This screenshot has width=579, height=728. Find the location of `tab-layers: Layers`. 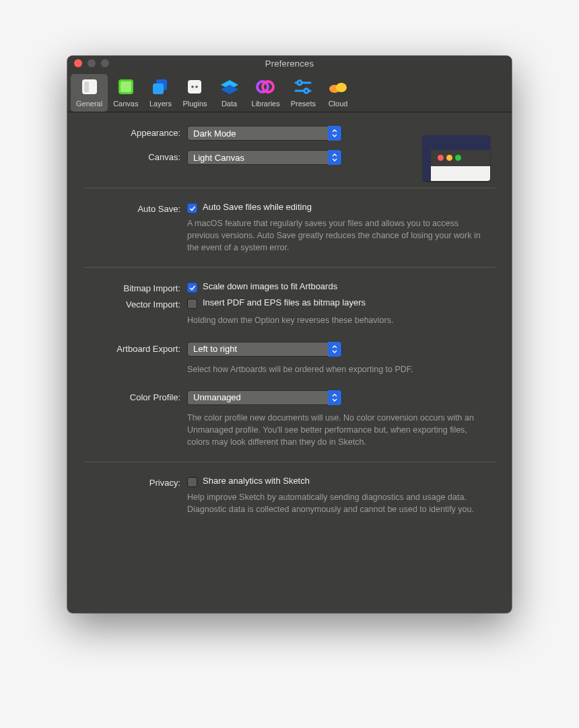

tab-layers: Layers is located at coordinates (160, 93).